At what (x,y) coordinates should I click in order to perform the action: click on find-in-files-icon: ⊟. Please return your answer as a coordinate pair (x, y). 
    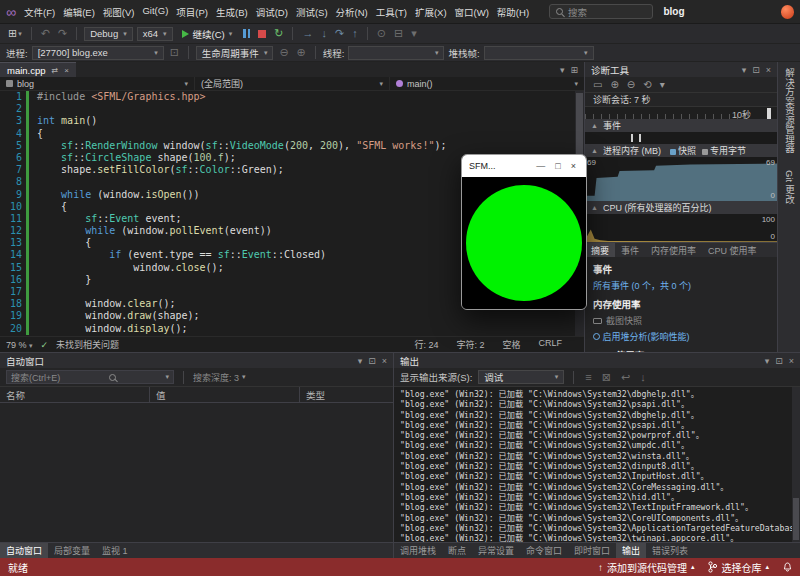
    Looking at the image, I should click on (398, 34).